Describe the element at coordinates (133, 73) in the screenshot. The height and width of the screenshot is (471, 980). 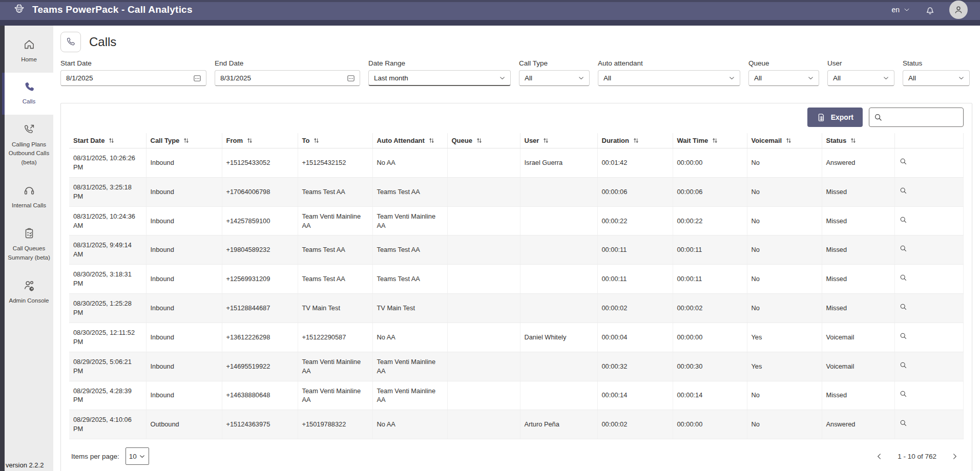
I see `filter-start-date: Start Date8/1/2025` at that location.